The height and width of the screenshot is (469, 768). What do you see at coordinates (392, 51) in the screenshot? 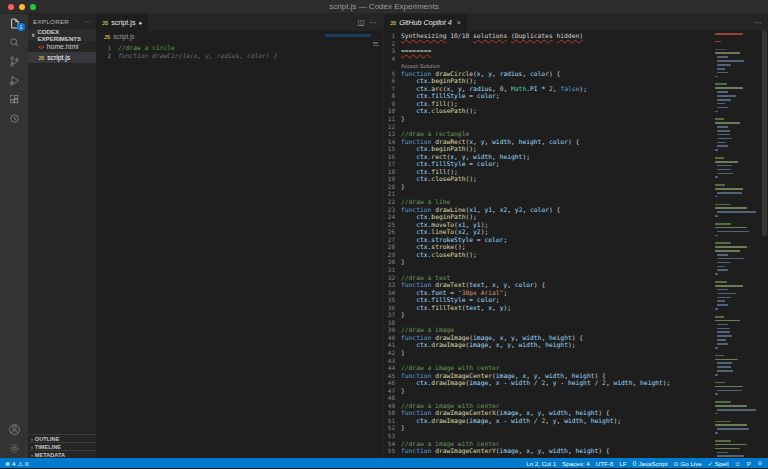
I see `line-number: 3` at bounding box center [392, 51].